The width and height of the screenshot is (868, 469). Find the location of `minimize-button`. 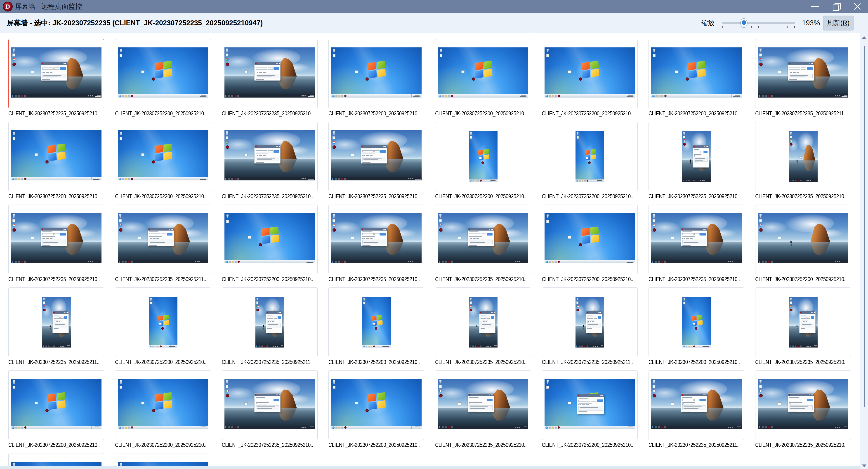

minimize-button is located at coordinates (815, 7).